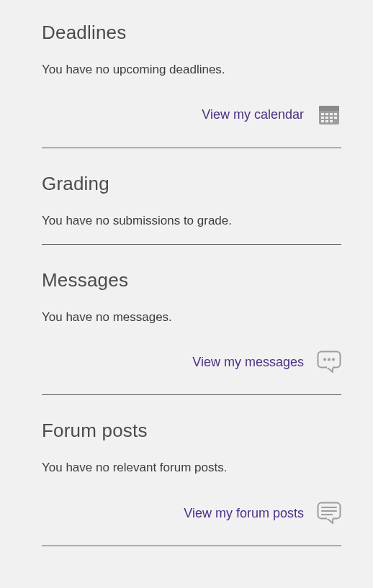  I want to click on messages-heading: Messages, so click(192, 281).